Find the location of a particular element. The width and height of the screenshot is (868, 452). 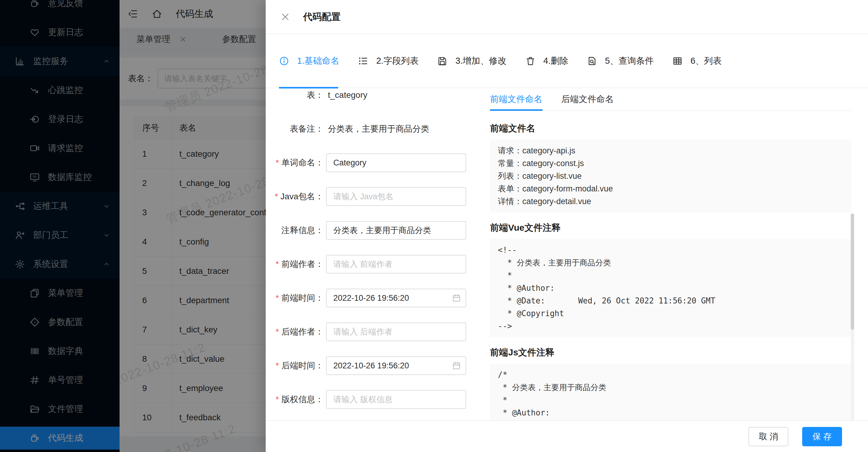

field-label: 表备注： is located at coordinates (294, 129).